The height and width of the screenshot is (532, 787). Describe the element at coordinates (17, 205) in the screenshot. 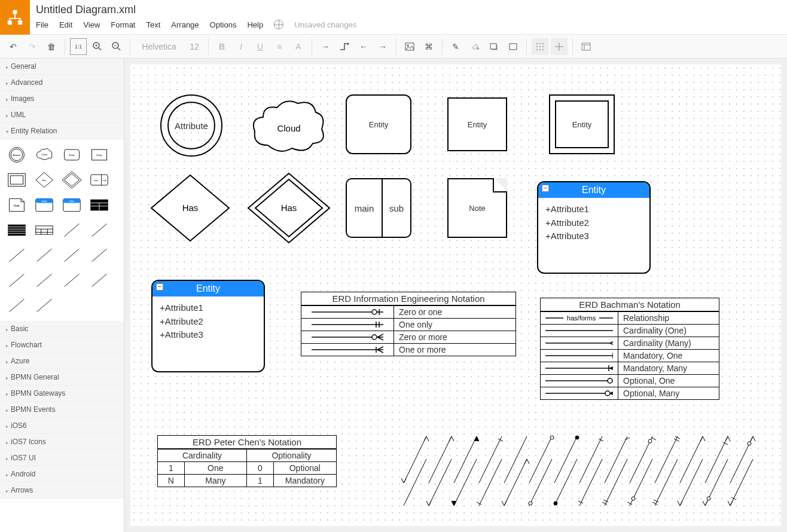

I see `shape-thumb-note: Note` at that location.